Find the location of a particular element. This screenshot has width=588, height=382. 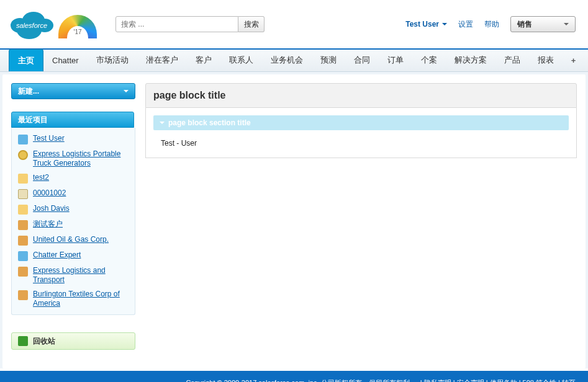

tab-业务机会: 业务机会 is located at coordinates (287, 60).